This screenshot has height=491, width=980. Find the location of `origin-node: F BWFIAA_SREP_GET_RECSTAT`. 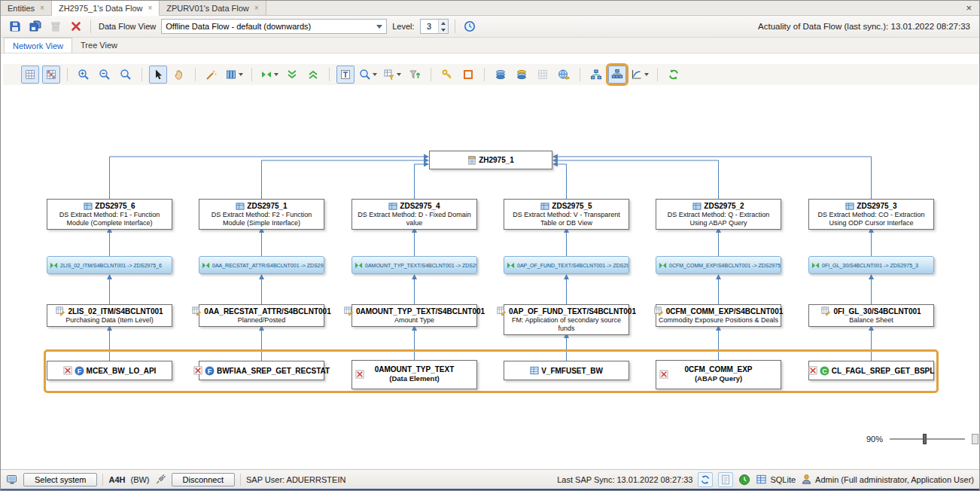

origin-node: F BWFIAA_SREP_GET_RECSTAT is located at coordinates (262, 371).